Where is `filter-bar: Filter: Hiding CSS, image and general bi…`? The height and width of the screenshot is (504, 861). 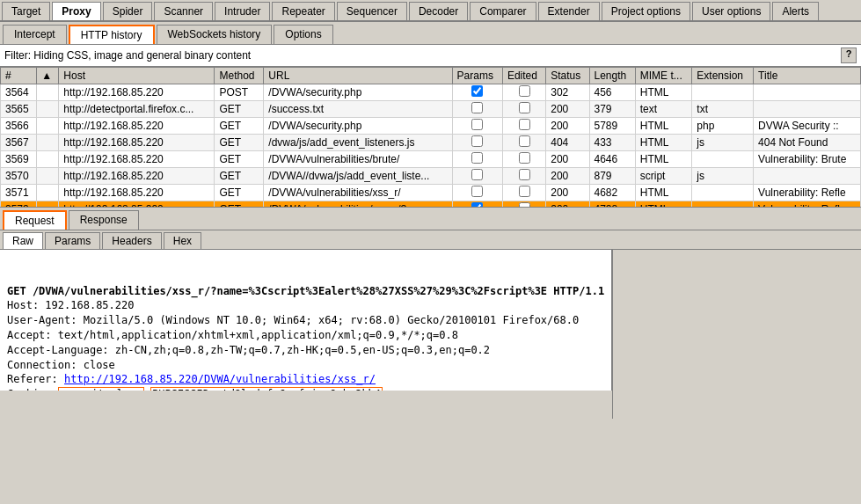 filter-bar: Filter: Hiding CSS, image and general bi… is located at coordinates (431, 56).